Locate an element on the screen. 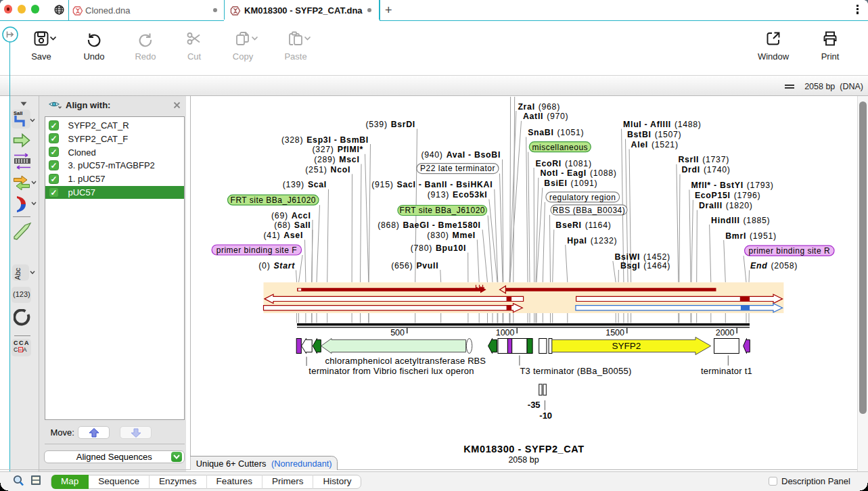  svg-text: -10 is located at coordinates (545, 415).